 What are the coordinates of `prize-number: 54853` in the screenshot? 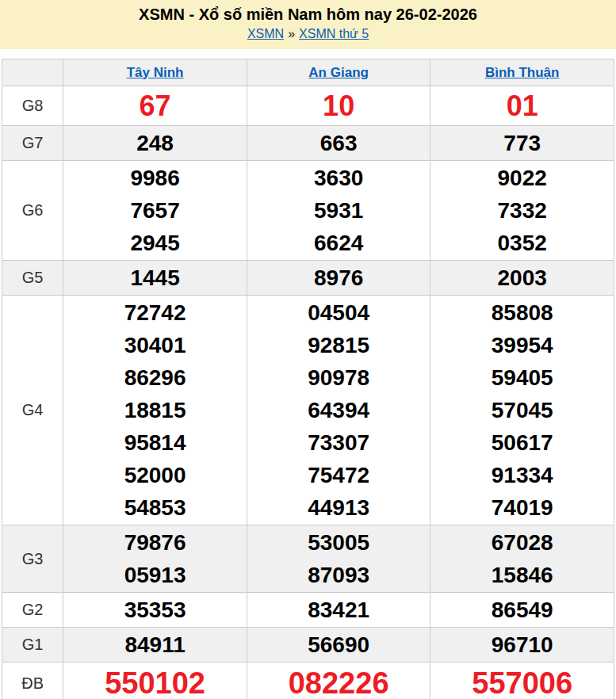 It's located at (155, 507).